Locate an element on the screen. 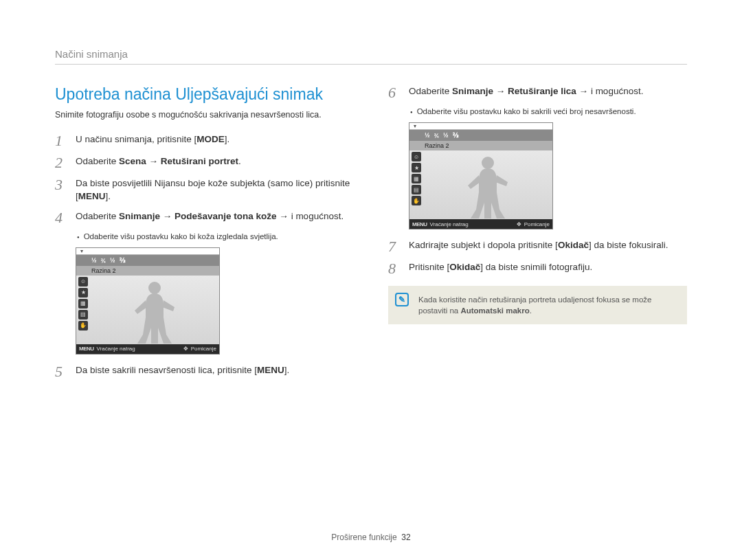  step-body: Pritisnite [Okidač] da biste snimili fot… is located at coordinates (548, 268).